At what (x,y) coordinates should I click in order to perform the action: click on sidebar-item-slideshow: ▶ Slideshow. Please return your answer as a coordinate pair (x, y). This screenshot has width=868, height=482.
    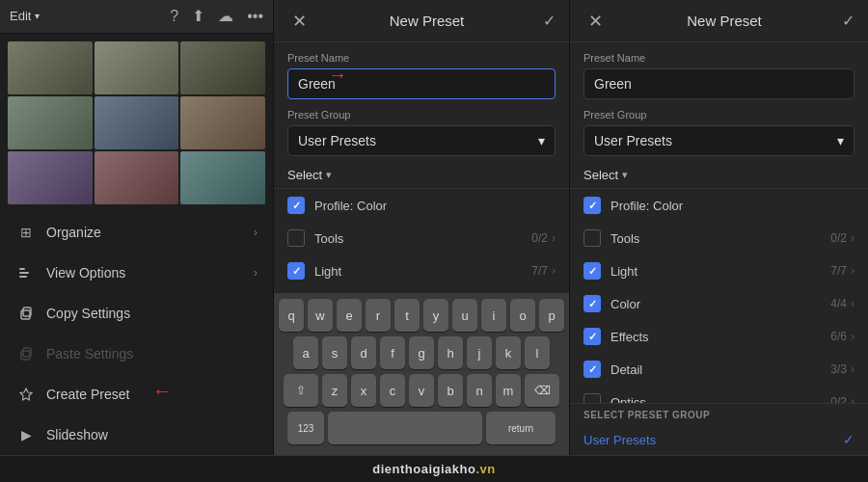
    Looking at the image, I should click on (137, 435).